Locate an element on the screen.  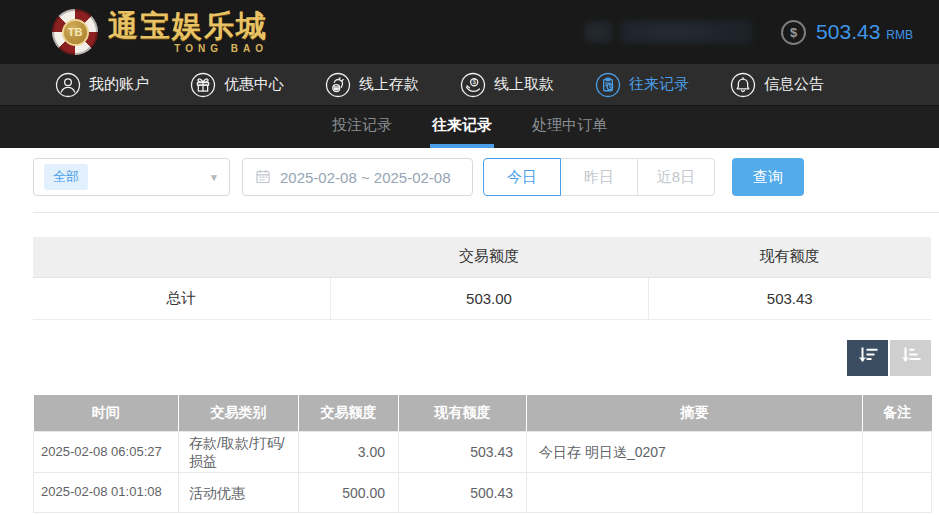
summary-header-empty is located at coordinates (182, 257).